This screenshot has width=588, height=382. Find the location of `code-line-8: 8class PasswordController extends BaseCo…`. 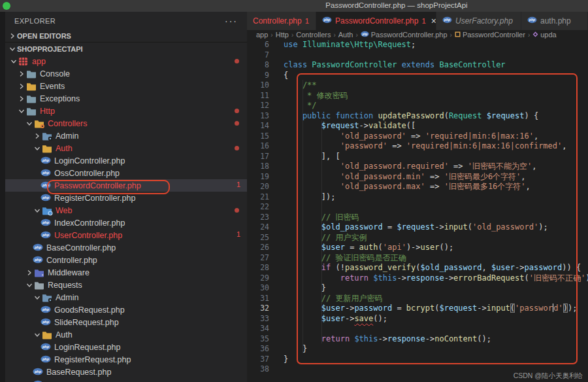

code-line-8: 8class PasswordController extends BaseCo… is located at coordinates (417, 65).